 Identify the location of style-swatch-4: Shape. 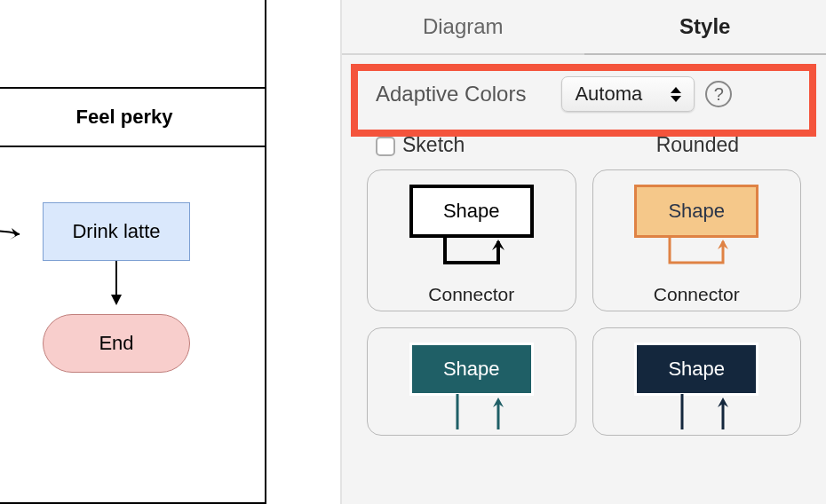
(697, 382).